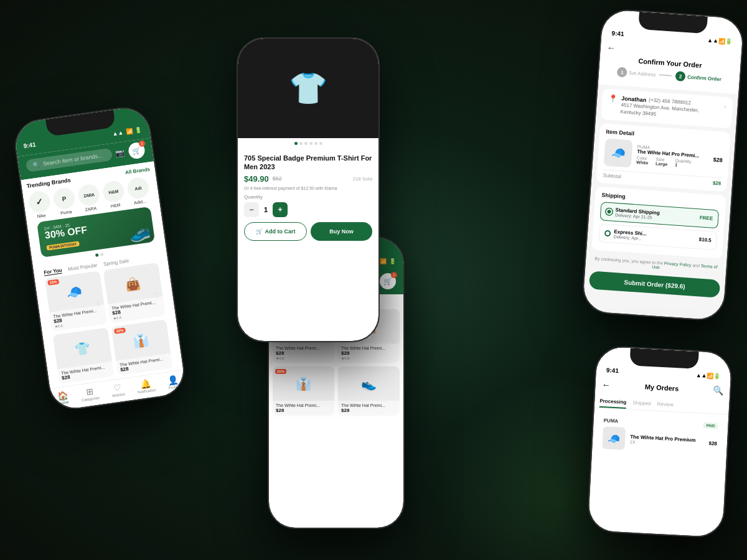 The width and height of the screenshot is (747, 560). What do you see at coordinates (665, 76) in the screenshot?
I see `step-line` at bounding box center [665, 76].